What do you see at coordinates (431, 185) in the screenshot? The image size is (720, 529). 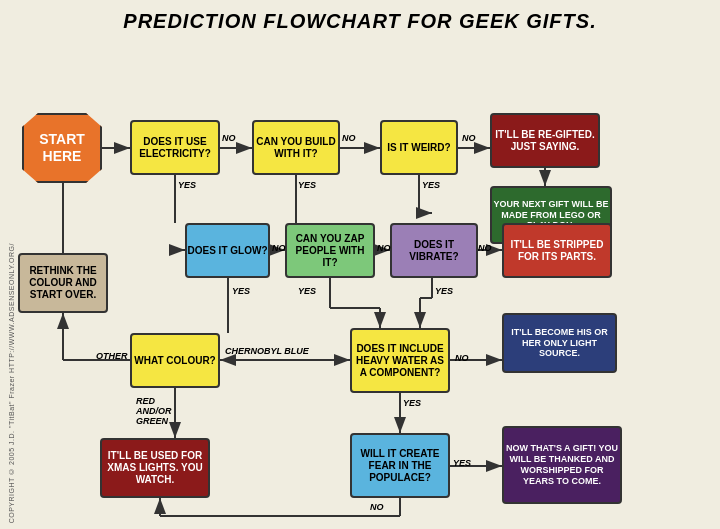 I see `label-yes-weird: YES` at bounding box center [431, 185].